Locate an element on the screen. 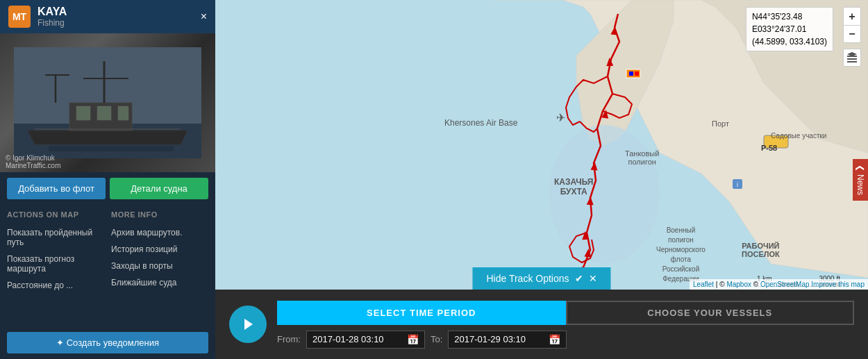  more-info-title: MORE INFO is located at coordinates (160, 215).